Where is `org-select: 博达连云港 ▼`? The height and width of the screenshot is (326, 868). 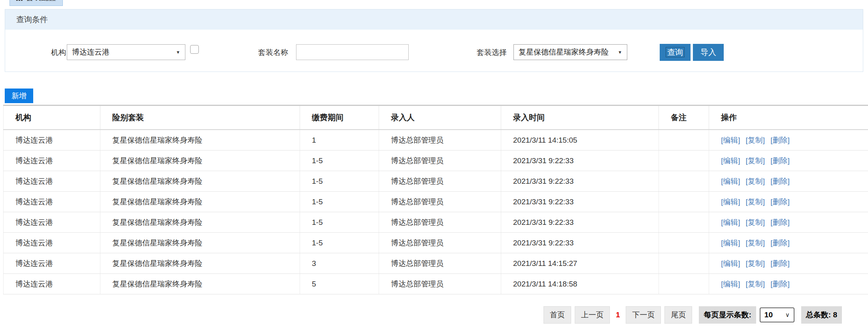 org-select: 博达连云港 ▼ is located at coordinates (126, 52).